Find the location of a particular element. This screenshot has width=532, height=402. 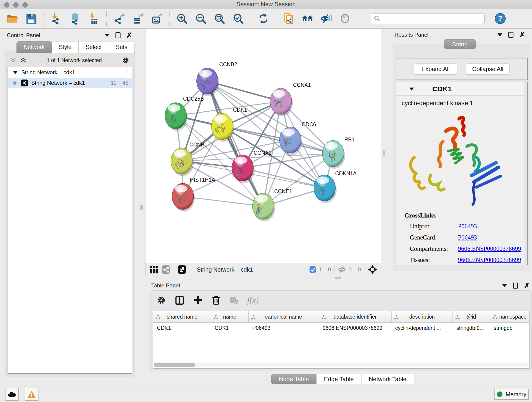

table-row: CDK1CDK1P064939606.ENSP00000378699cyclin… is located at coordinates (341, 328).